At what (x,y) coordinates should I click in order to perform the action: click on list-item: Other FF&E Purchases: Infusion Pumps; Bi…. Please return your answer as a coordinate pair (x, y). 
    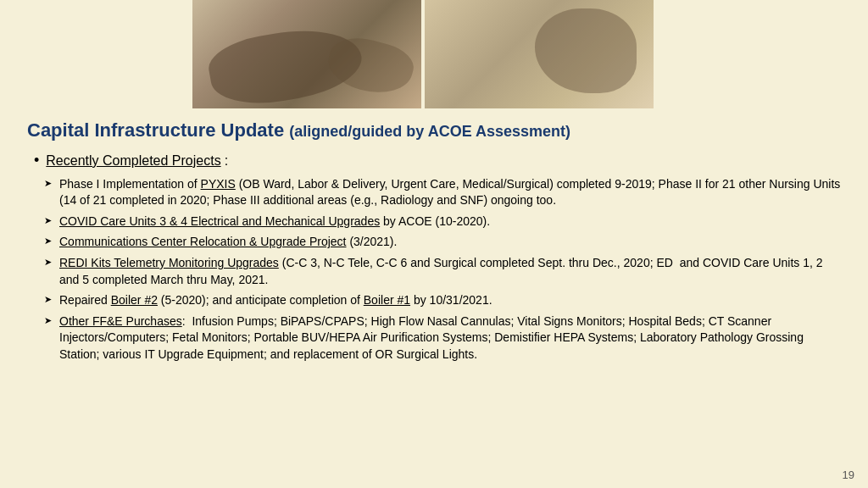
    Looking at the image, I should click on (442, 339).